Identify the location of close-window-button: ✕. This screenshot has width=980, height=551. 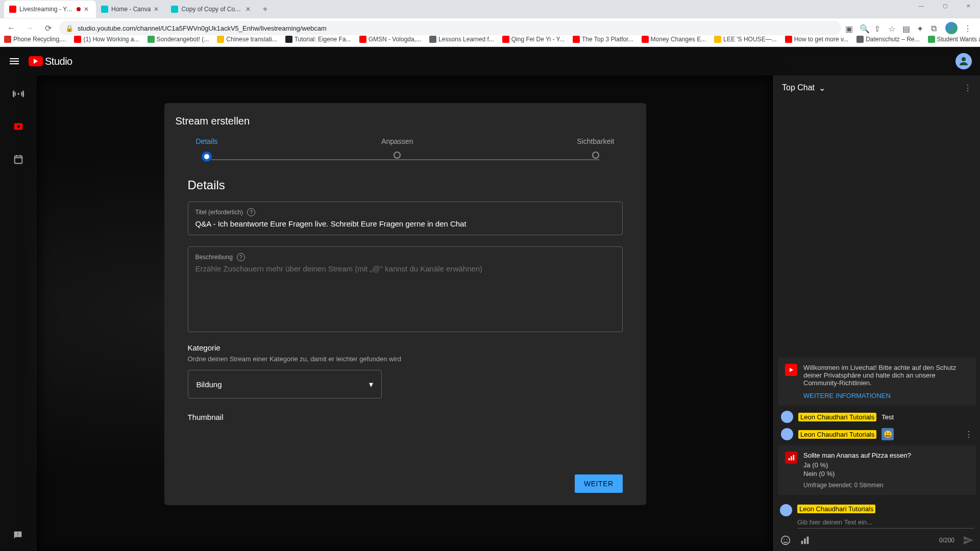
(968, 6).